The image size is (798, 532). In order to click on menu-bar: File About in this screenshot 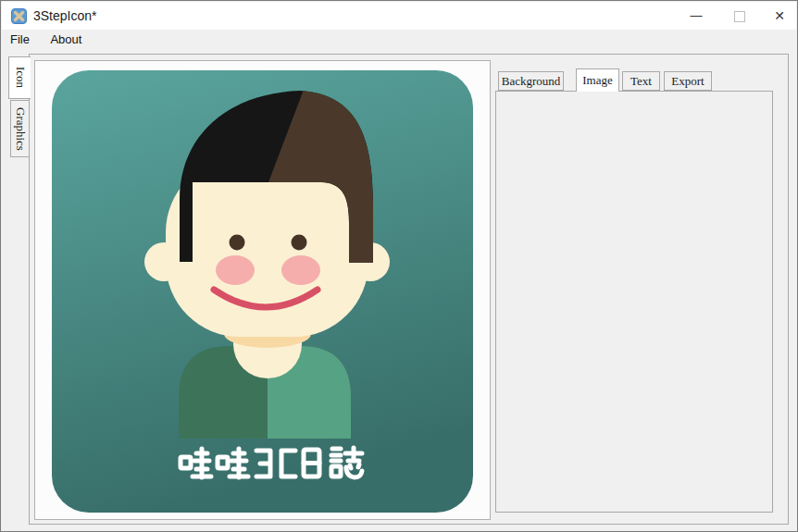, I will do `click(399, 40)`.